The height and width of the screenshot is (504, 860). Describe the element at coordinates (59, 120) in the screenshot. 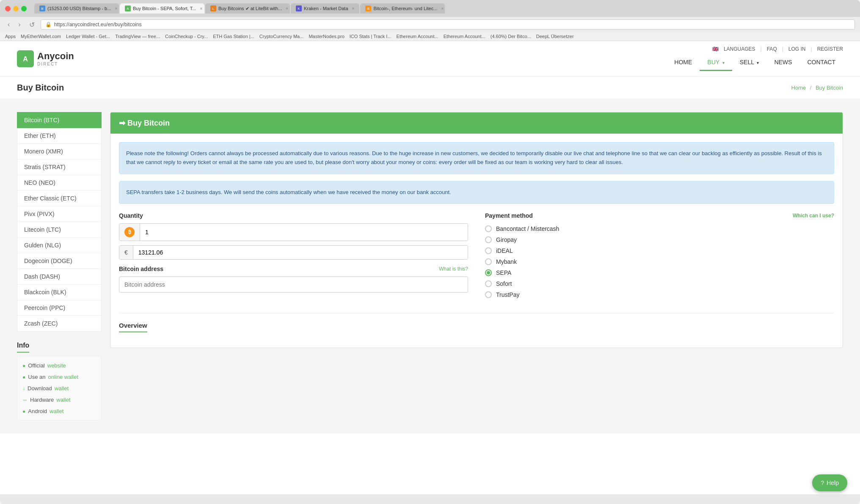

I see `sidebar-item-bitcoin: Bitcoin (BTC)` at that location.